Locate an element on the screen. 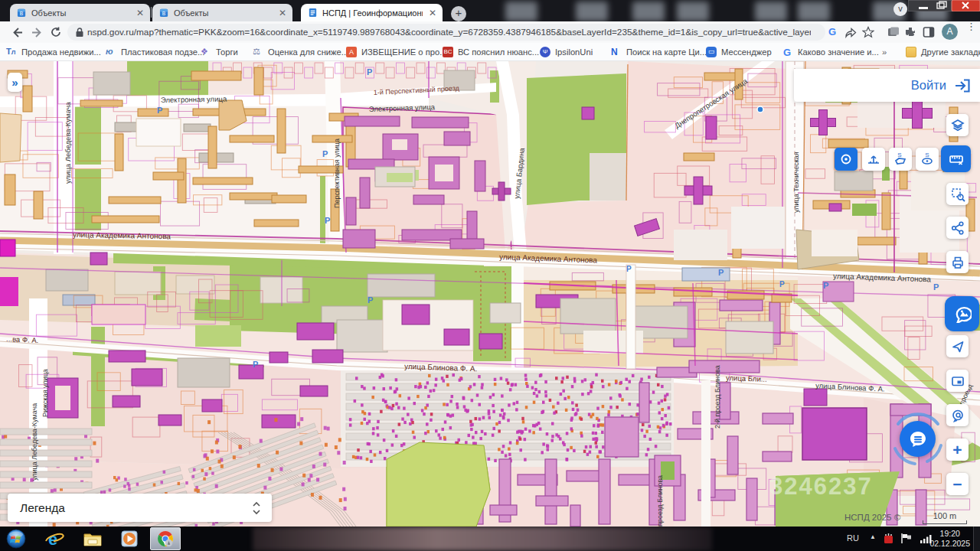 The image size is (980, 551). svg-text: улица Академика Антонова is located at coordinates (122, 236).